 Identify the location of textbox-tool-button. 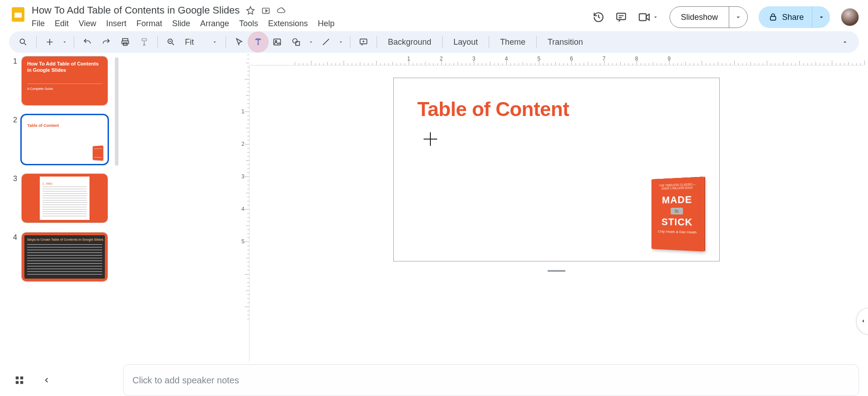
(258, 42).